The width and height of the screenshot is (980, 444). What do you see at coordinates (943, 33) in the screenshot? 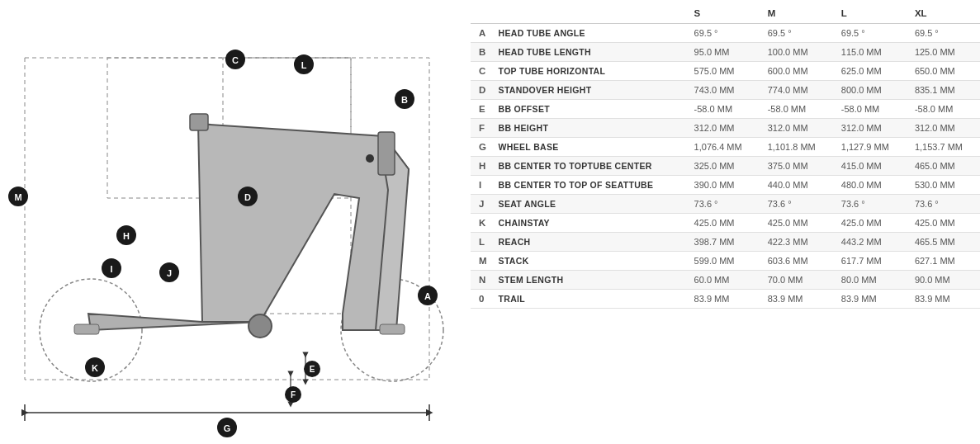
I see `row-val-xl: 69.5 °` at bounding box center [943, 33].